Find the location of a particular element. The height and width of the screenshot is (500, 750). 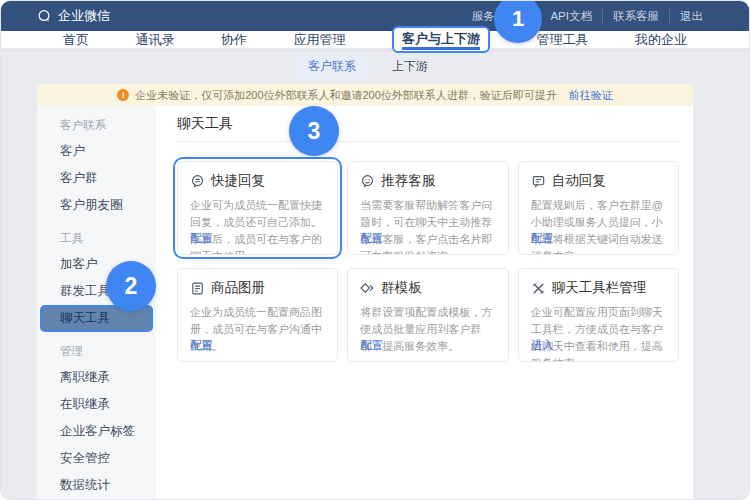

annotation-ring-nav: 客户与上下游 is located at coordinates (441, 40).